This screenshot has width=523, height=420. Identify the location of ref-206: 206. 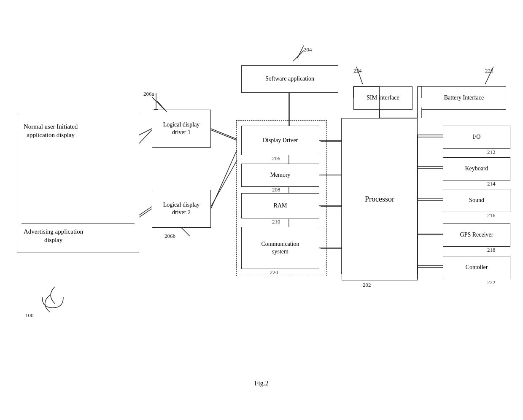
(276, 159).